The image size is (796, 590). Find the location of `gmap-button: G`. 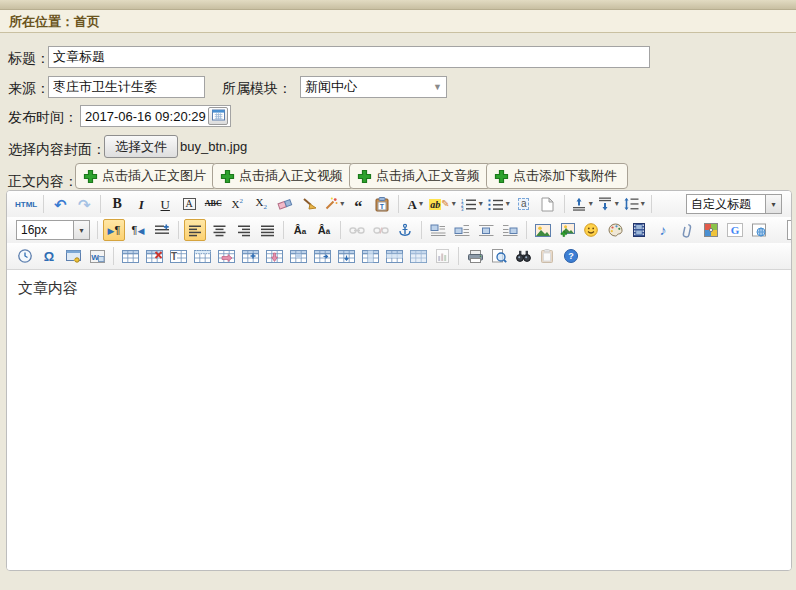

gmap-button: G is located at coordinates (735, 230).